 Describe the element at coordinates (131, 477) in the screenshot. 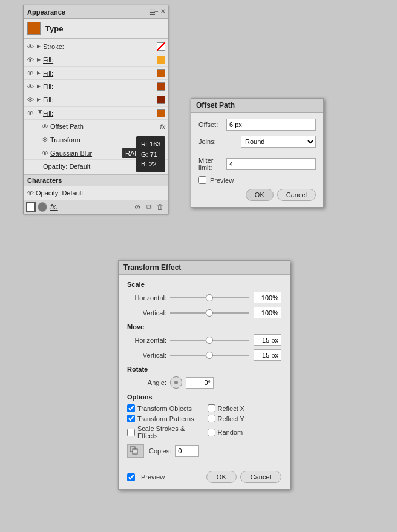

I see `transform-preview-checkbox` at that location.